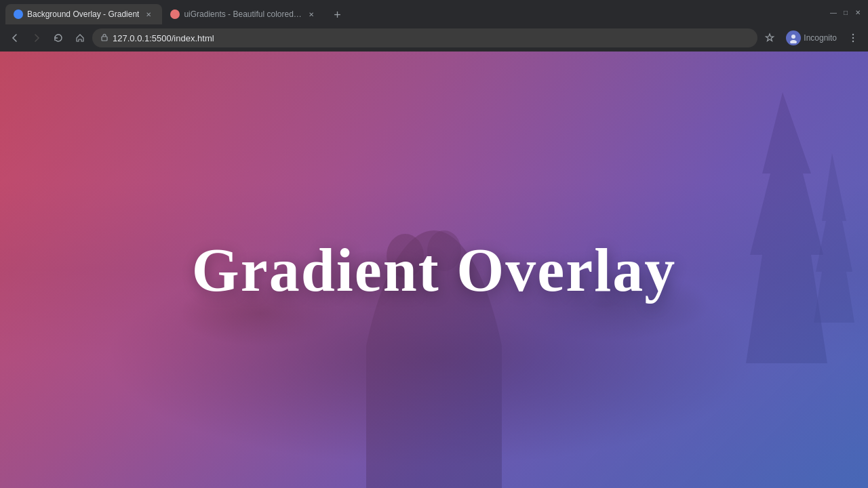 Image resolution: width=868 pixels, height=488 pixels. I want to click on nav-actions: Incognito, so click(811, 38).